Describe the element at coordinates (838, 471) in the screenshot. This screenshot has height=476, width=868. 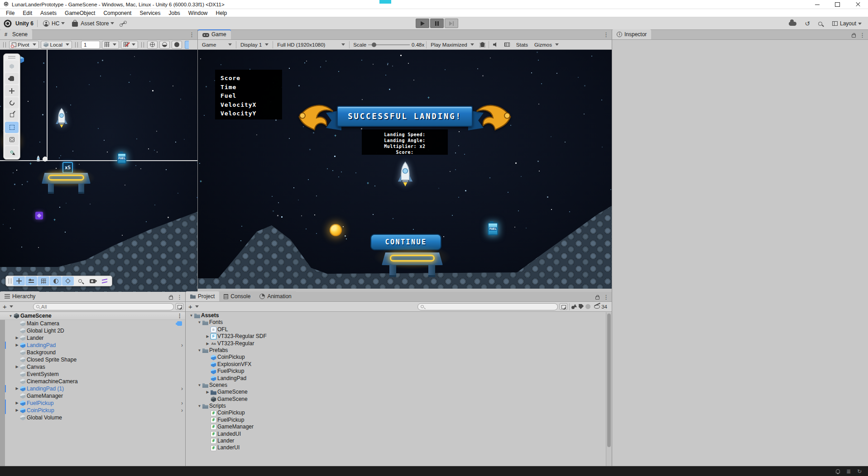
I see `notifications-icon` at that location.